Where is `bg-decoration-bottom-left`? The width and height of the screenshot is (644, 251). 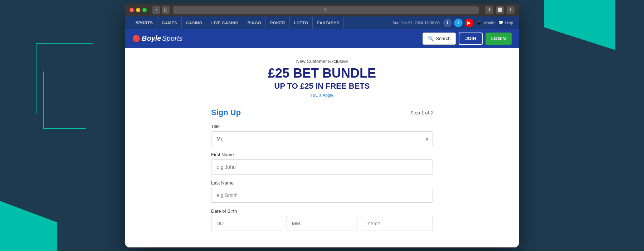
bg-decoration-bottom-left is located at coordinates (29, 215).